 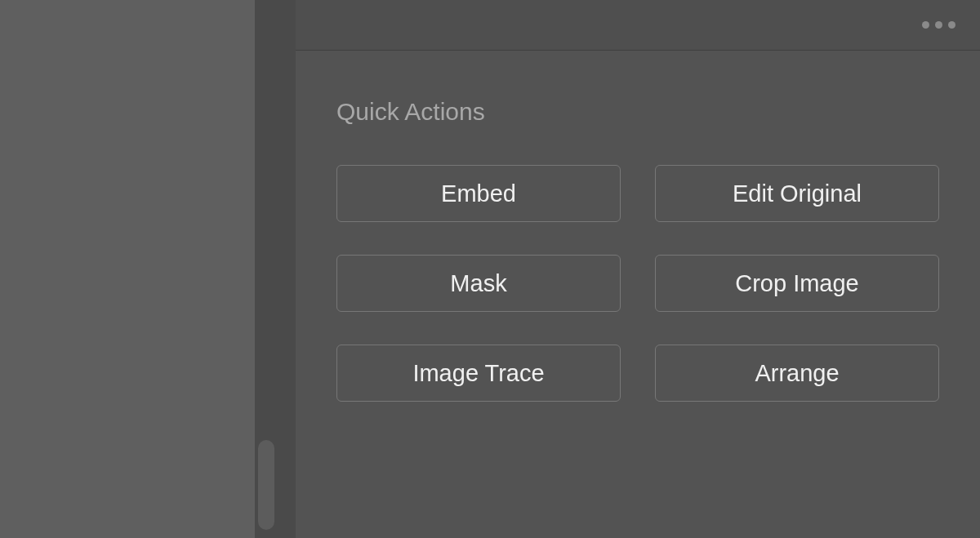 I want to click on edit-original-button: Edit Original, so click(x=797, y=193).